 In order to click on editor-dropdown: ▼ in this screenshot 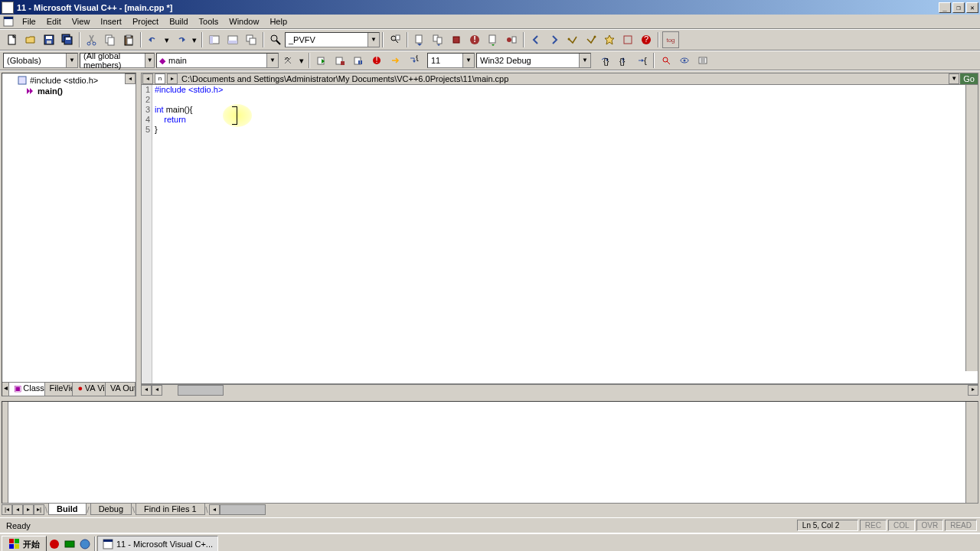, I will do `click(954, 79)`.